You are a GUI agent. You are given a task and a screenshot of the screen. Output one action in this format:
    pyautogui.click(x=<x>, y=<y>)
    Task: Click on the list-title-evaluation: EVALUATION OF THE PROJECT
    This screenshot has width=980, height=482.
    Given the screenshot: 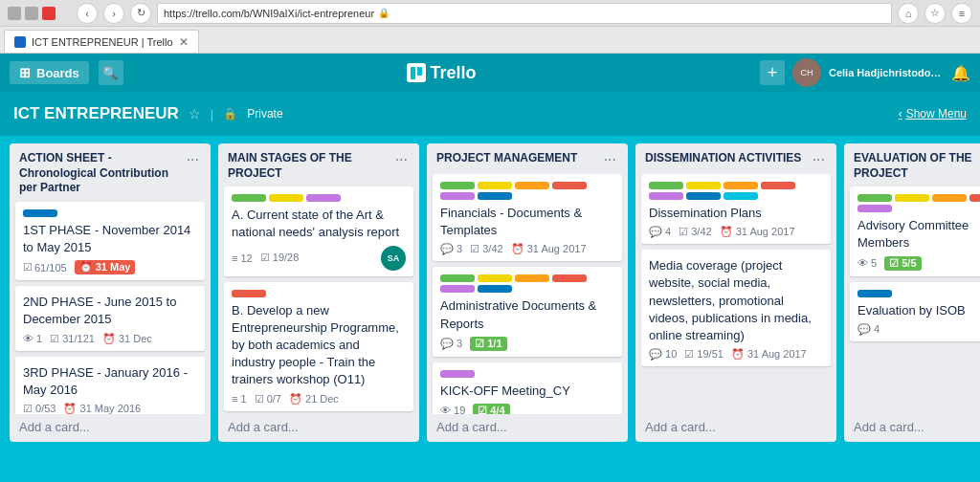 What is the action you would take?
    pyautogui.click(x=917, y=166)
    